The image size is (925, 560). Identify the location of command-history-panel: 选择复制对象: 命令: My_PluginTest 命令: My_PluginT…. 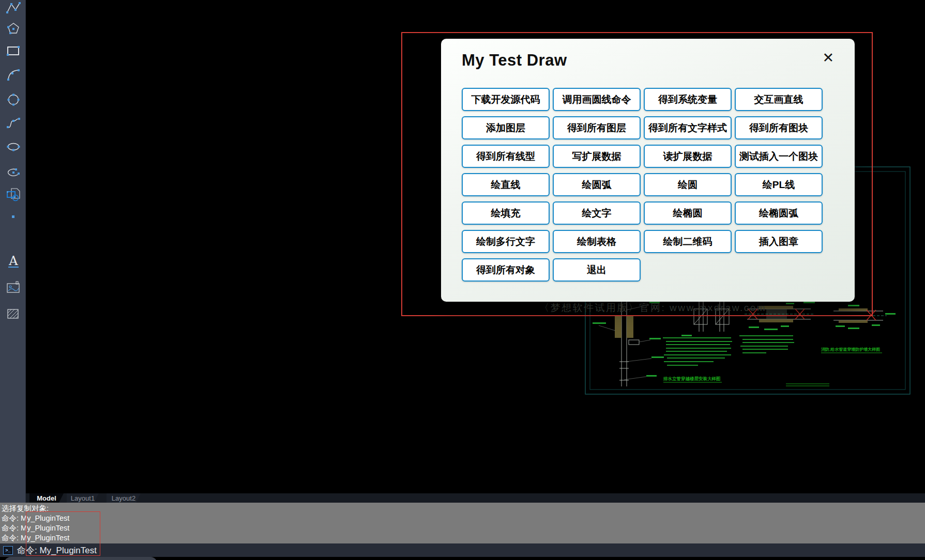
(462, 523).